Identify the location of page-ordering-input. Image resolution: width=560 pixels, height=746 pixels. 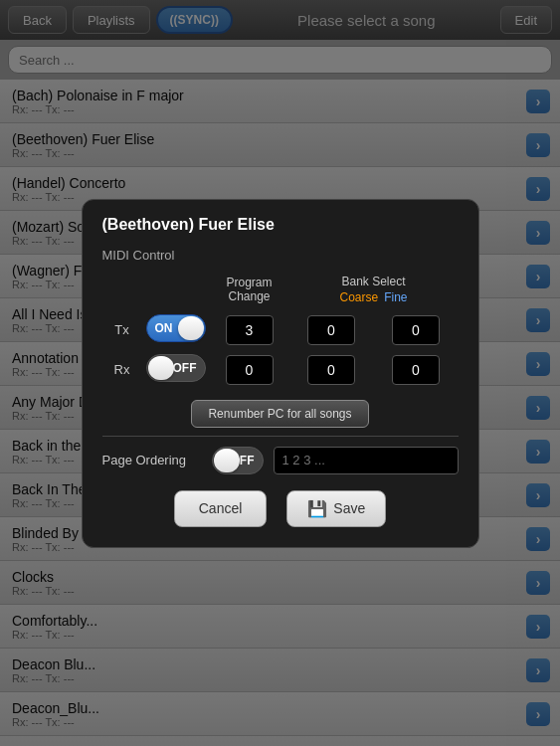
(366, 461).